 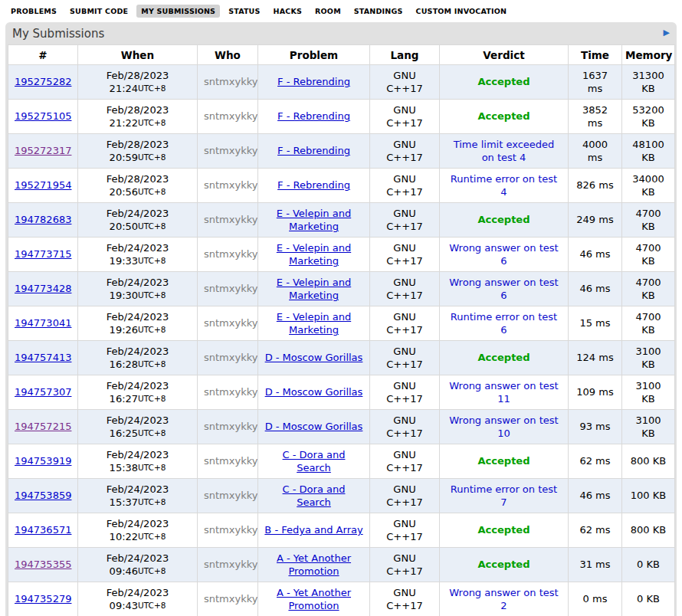 What do you see at coordinates (43, 219) in the screenshot?
I see `submission-id-link: 194782683` at bounding box center [43, 219].